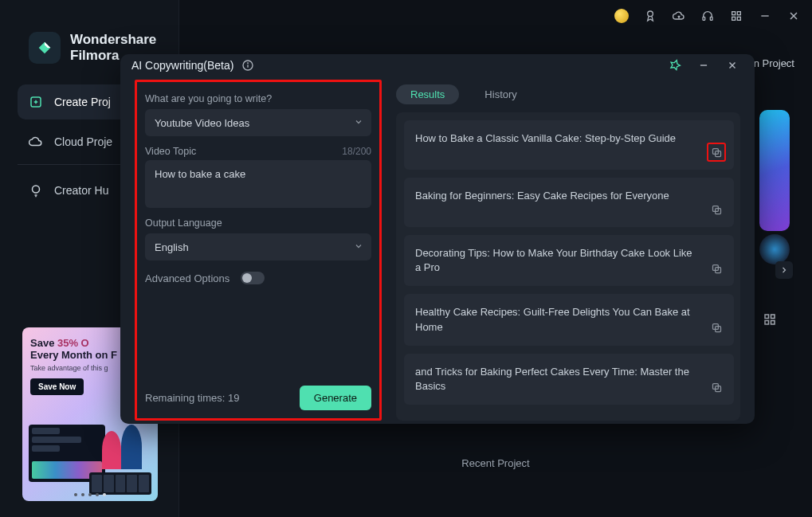  Describe the element at coordinates (569, 319) in the screenshot. I see `result-item: Healthy Cake Recipes: Guilt-Free Delight…` at that location.